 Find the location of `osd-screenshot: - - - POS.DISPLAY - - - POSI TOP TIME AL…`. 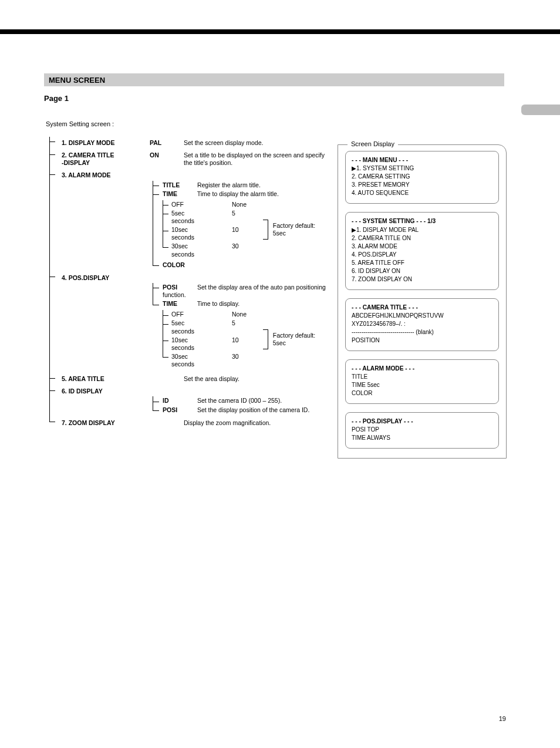

osd-screenshot: - - - POS.DISPLAY - - - POSI TOP TIME AL… is located at coordinates (422, 430).